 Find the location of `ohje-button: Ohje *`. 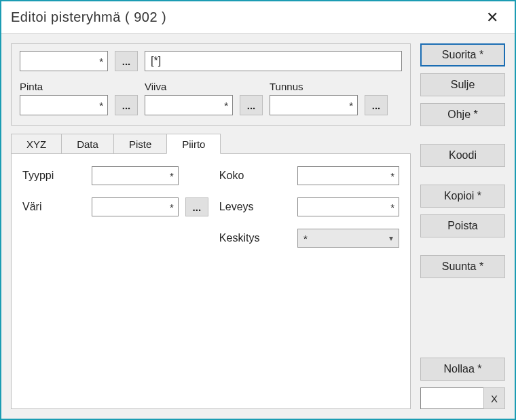

ohje-button: Ohje * is located at coordinates (463, 115).